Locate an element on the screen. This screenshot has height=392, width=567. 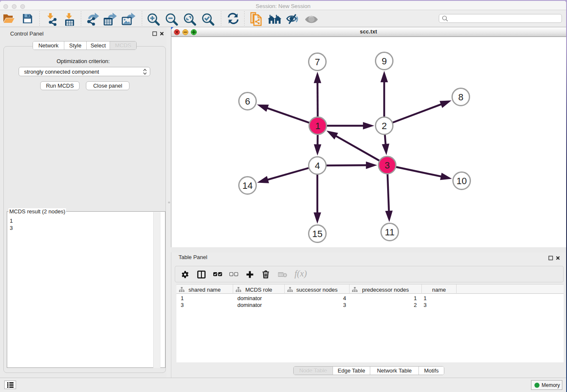
svg-text: 11 is located at coordinates (390, 232).